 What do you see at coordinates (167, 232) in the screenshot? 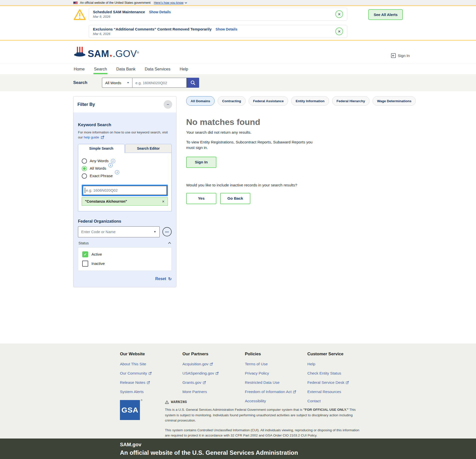
I see `federal-org-more-button: •••` at bounding box center [167, 232].